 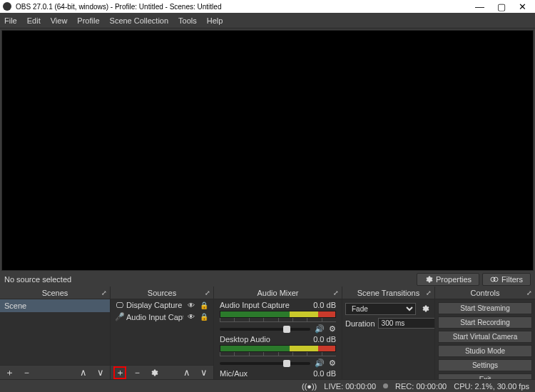 What do you see at coordinates (83, 373) in the screenshot?
I see `scene-up-button: ∧` at bounding box center [83, 373].